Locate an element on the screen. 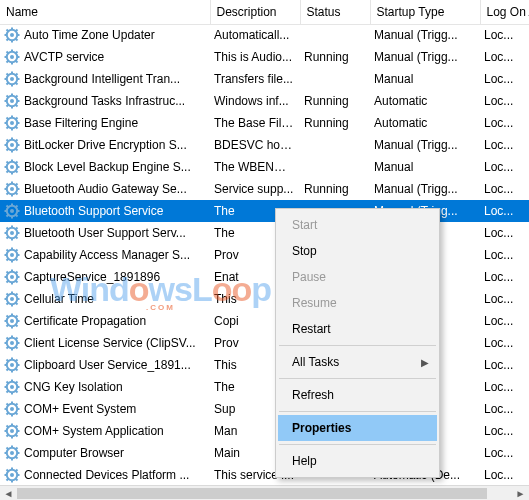 The width and height of the screenshot is (529, 500). scrollbar-track is located at coordinates (264, 494).